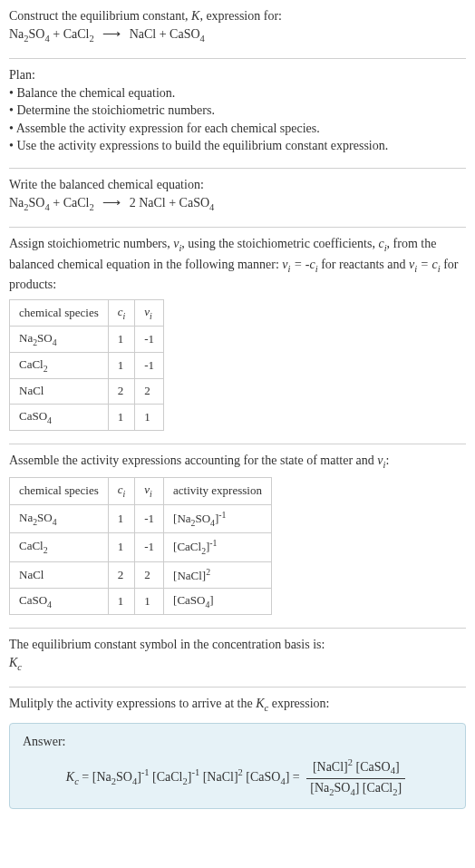 This screenshot has height=868, width=475. What do you see at coordinates (87, 312) in the screenshot?
I see `table-header-row: chemical species ci νi` at bounding box center [87, 312].